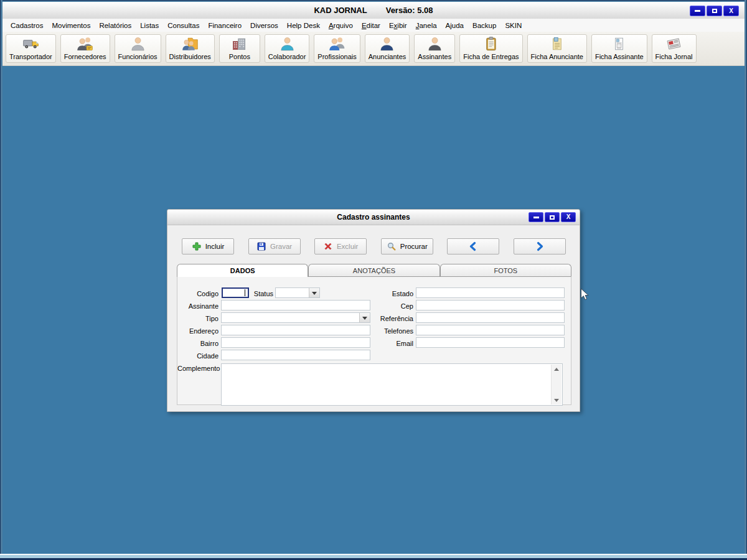 The width and height of the screenshot is (747, 560). Describe the element at coordinates (392, 385) in the screenshot. I see `complemento-textarea` at that location.